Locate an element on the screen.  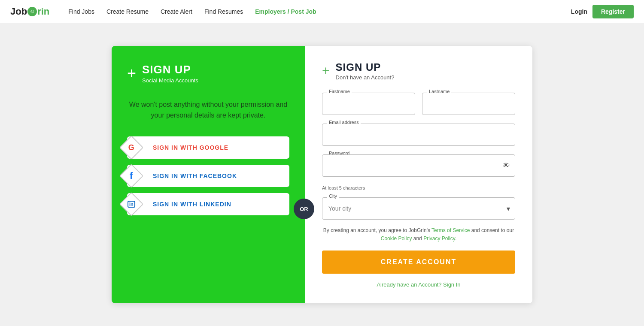
panel-title-heading: SIGN UP is located at coordinates (170, 69).